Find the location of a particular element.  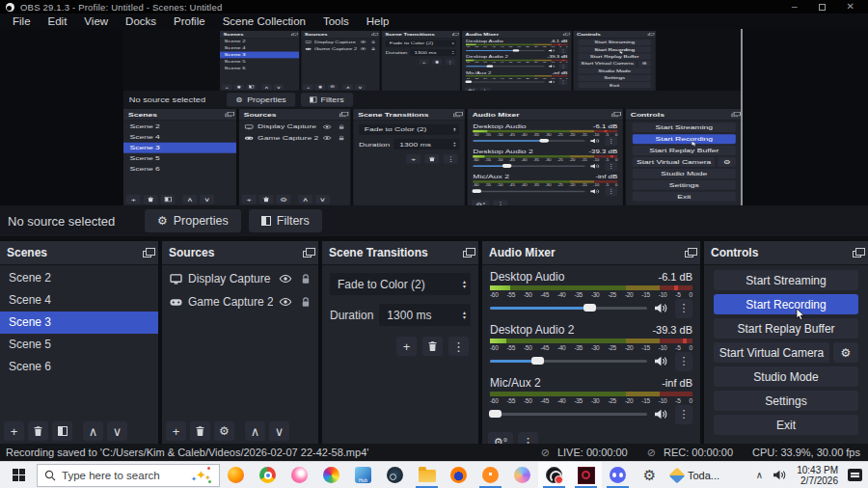

taskbar-icon-snipping-tool is located at coordinates (299, 474).